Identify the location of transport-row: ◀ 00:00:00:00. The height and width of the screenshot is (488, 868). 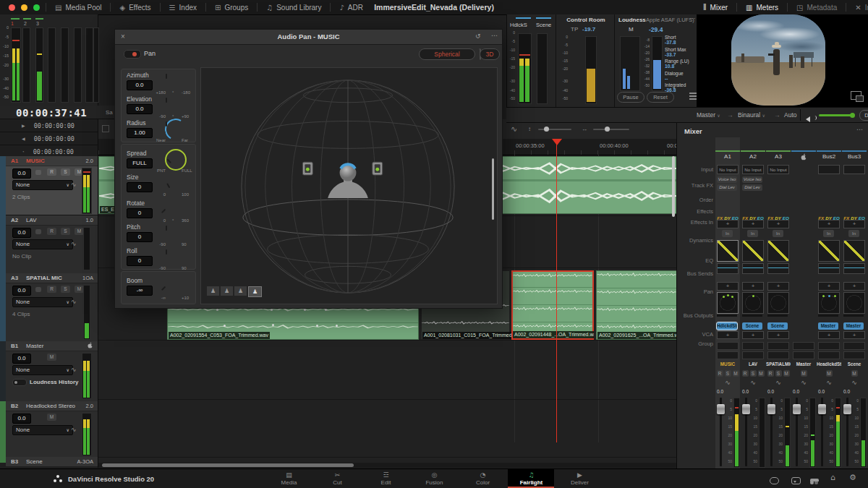
(49, 139).